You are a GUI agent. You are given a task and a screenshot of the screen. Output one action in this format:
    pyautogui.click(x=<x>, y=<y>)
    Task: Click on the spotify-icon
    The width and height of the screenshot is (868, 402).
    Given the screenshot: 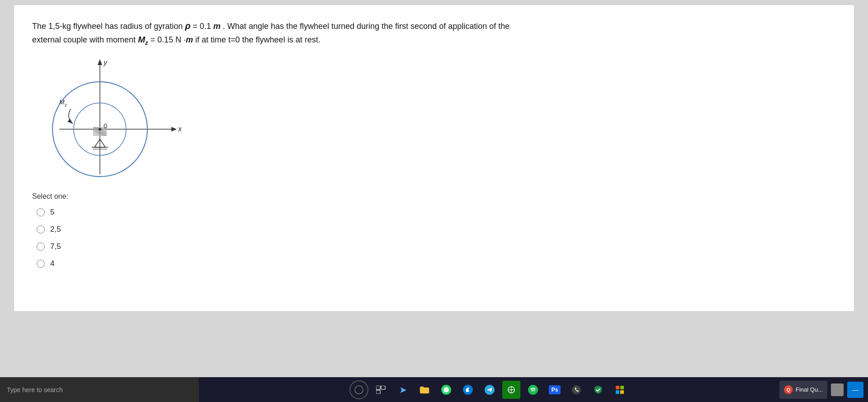 What is the action you would take?
    pyautogui.click(x=533, y=390)
    